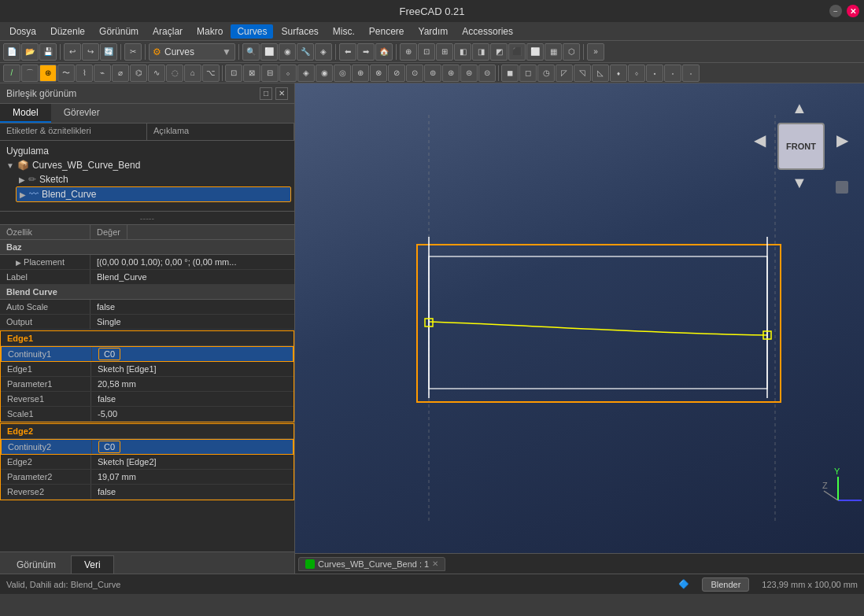 The width and height of the screenshot is (864, 616). Describe the element at coordinates (109, 52) in the screenshot. I see `refresh-button: 🔄` at that location.